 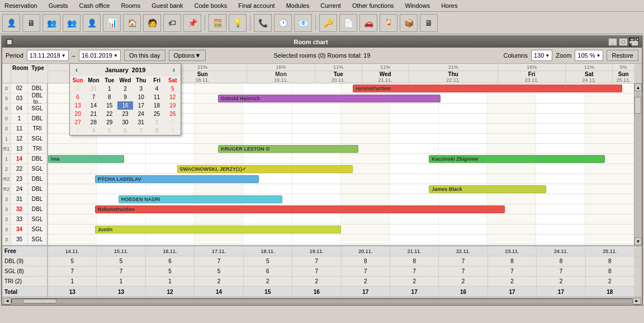 What do you see at coordinates (487, 189) in the screenshot?
I see `reservation-bar: James Black` at bounding box center [487, 189].